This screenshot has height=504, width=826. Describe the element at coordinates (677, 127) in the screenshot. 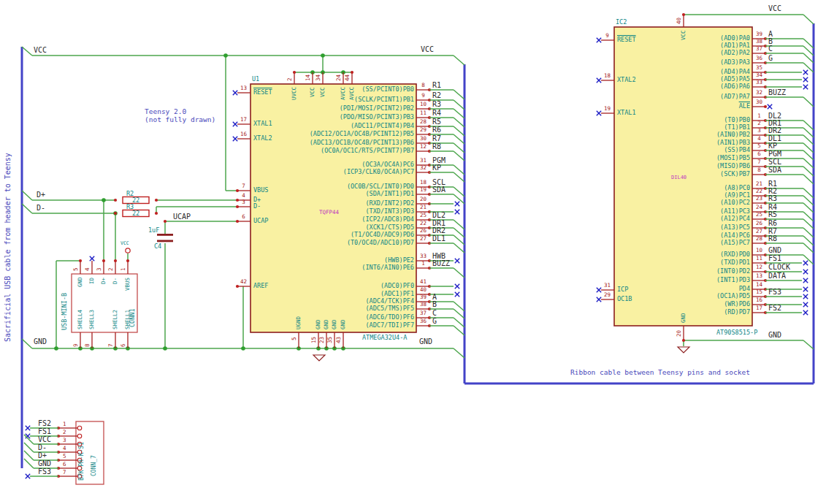

I see `pin-name: (T1)PB1` at that location.